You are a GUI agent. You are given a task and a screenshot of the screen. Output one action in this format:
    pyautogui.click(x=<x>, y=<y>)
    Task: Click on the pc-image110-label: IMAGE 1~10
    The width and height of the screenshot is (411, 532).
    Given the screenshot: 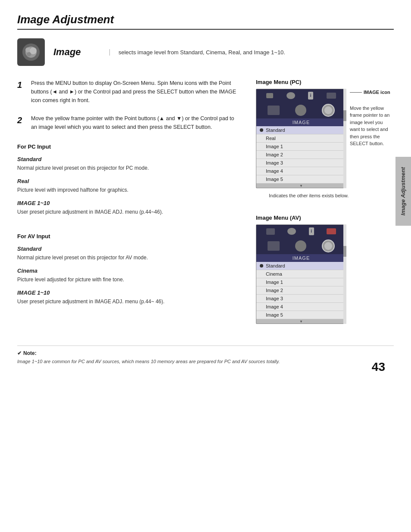 What is the action you would take?
    pyautogui.click(x=128, y=203)
    